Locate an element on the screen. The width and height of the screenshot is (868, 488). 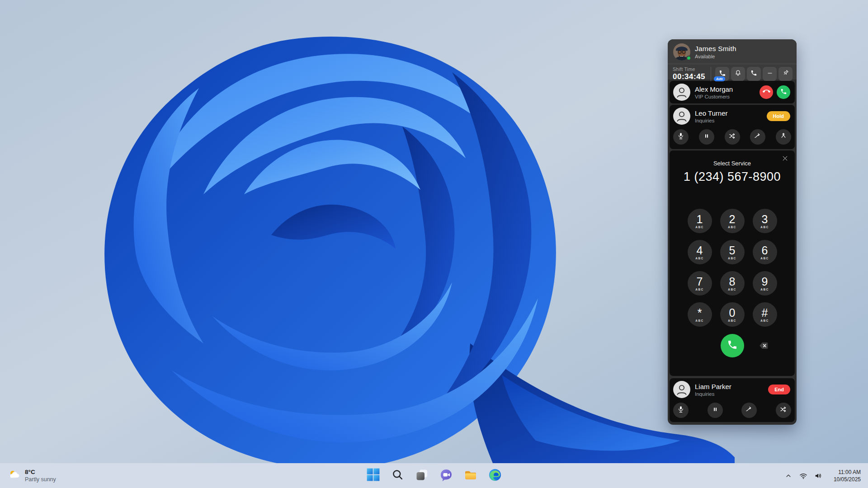
dialpad-key-2: 2ABC is located at coordinates (732, 221).